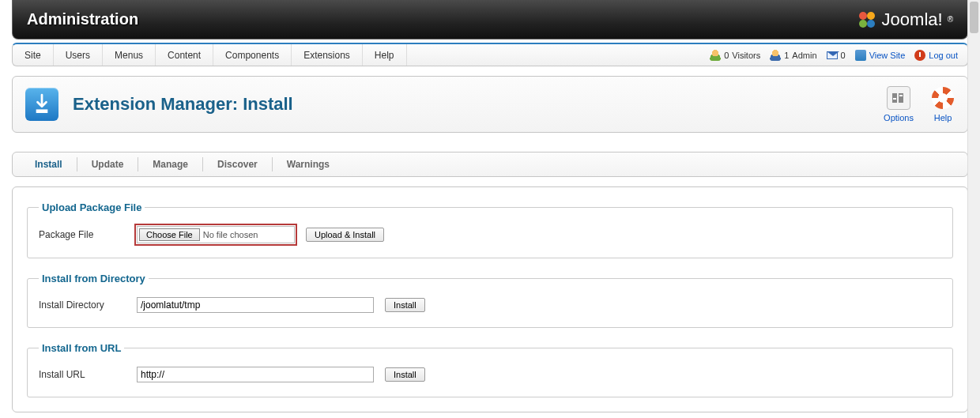 Image resolution: width=980 pixels, height=418 pixels. What do you see at coordinates (726, 55) in the screenshot?
I see `visitors-count: 0` at bounding box center [726, 55].